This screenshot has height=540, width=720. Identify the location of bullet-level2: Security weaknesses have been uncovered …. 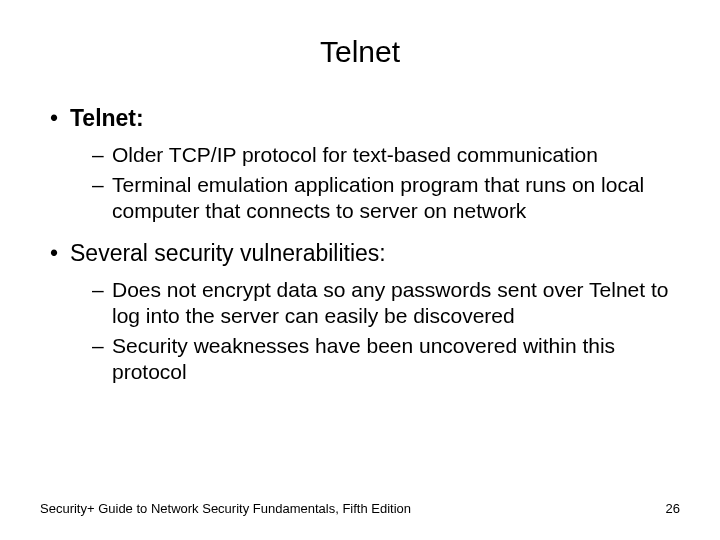
(365, 360).